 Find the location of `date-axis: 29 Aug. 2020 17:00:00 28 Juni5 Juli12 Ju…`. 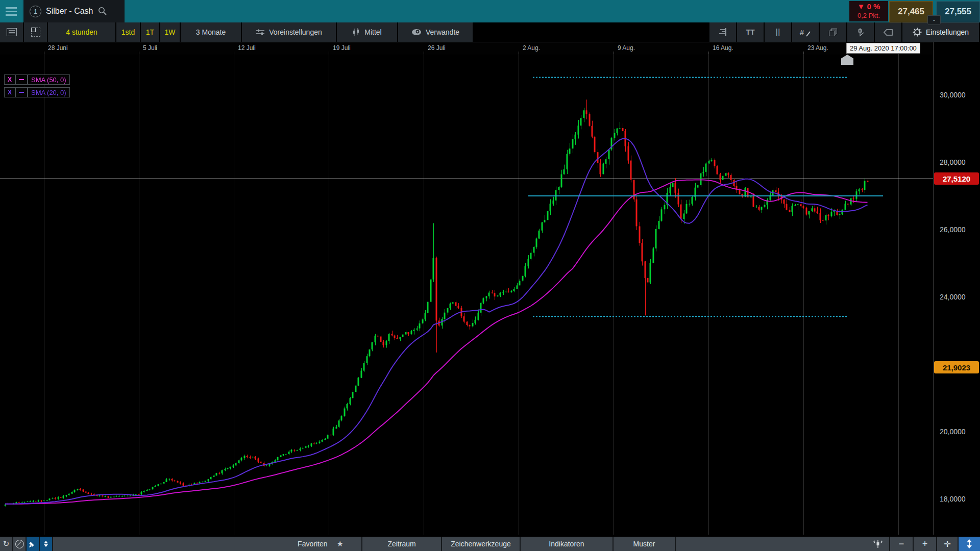

date-axis: 29 Aug. 2020 17:00:00 28 Juni5 Juli12 Ju… is located at coordinates (467, 48).